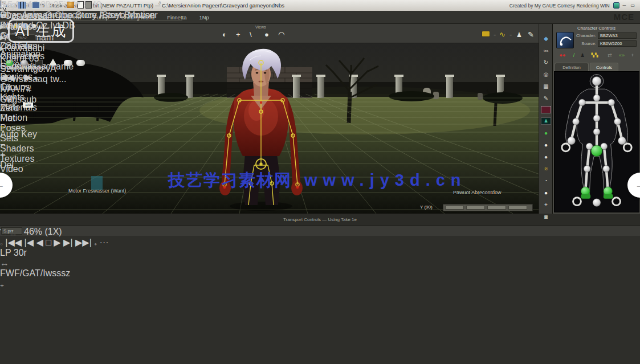 The height and width of the screenshot is (364, 640). I want to click on move-cross-icon: +, so click(546, 205).